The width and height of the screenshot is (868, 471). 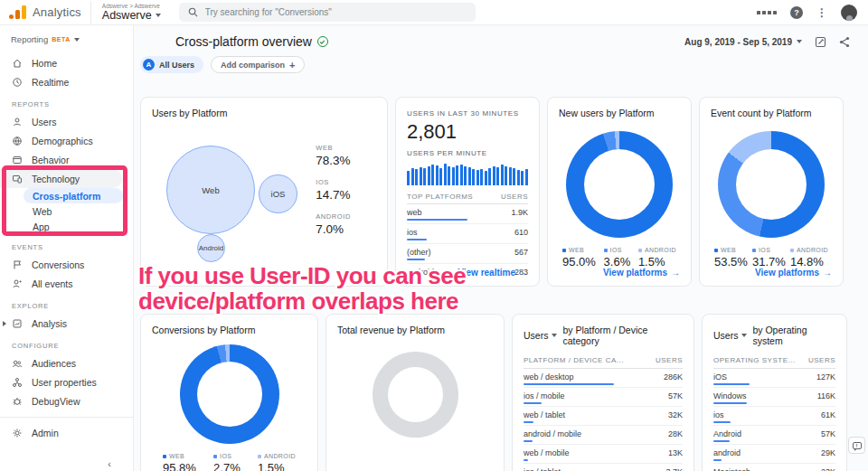 I want to click on customize-report-icon, so click(x=821, y=42).